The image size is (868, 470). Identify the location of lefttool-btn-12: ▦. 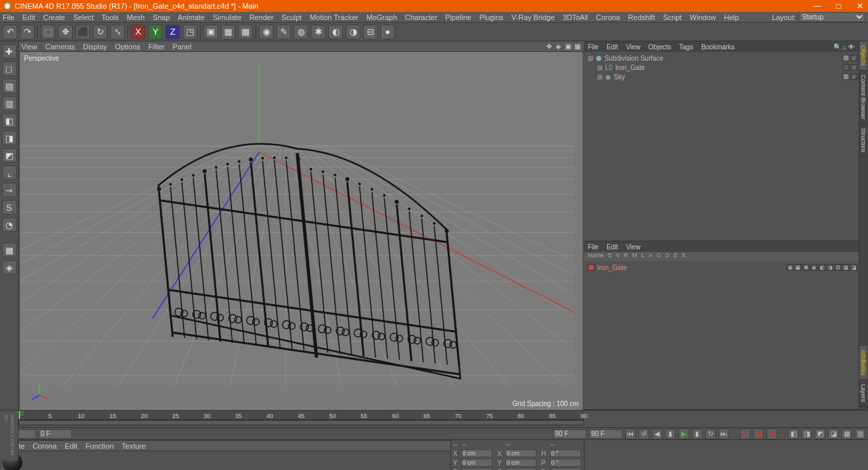
(9, 250).